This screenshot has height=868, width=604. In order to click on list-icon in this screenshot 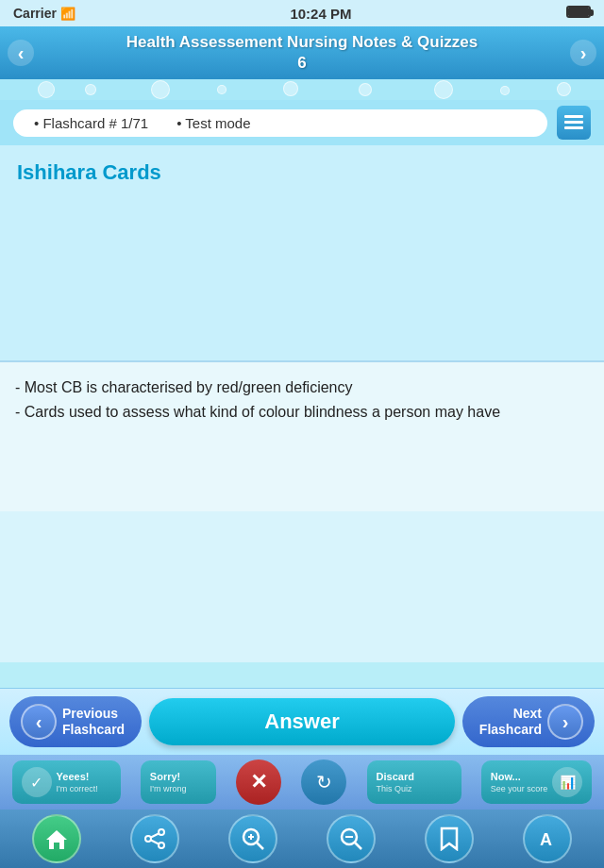, I will do `click(574, 123)`.